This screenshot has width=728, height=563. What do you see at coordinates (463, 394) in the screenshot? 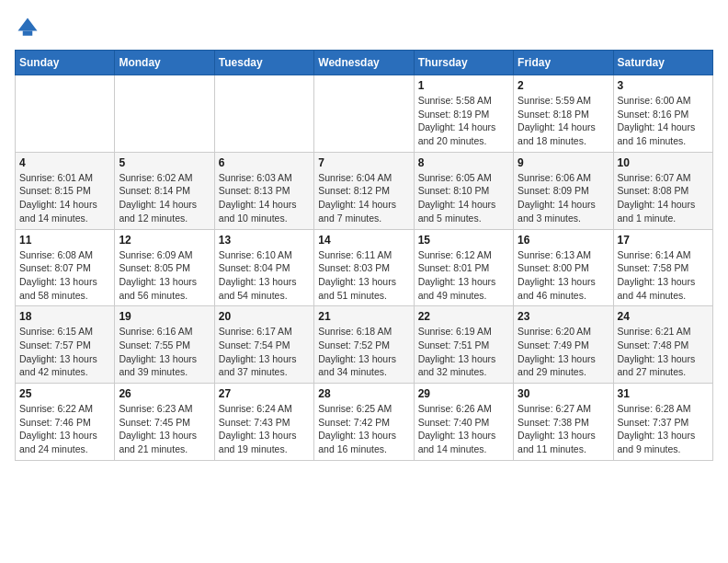
I see `day-number: 29` at bounding box center [463, 394].